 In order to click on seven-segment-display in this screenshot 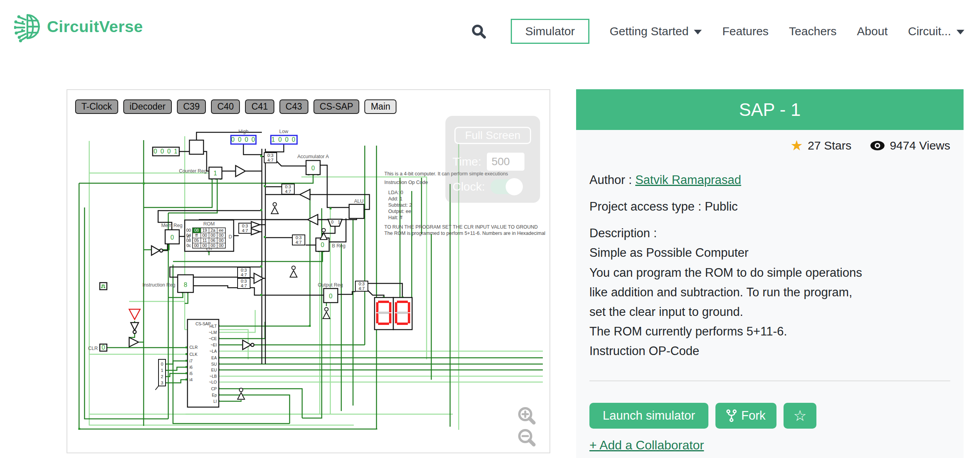, I will do `click(393, 314)`.